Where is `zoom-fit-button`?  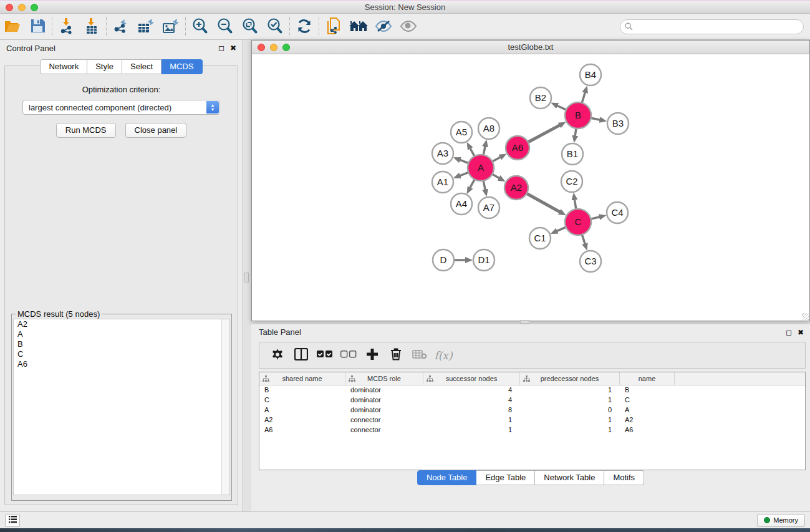
zoom-fit-button is located at coordinates (250, 27).